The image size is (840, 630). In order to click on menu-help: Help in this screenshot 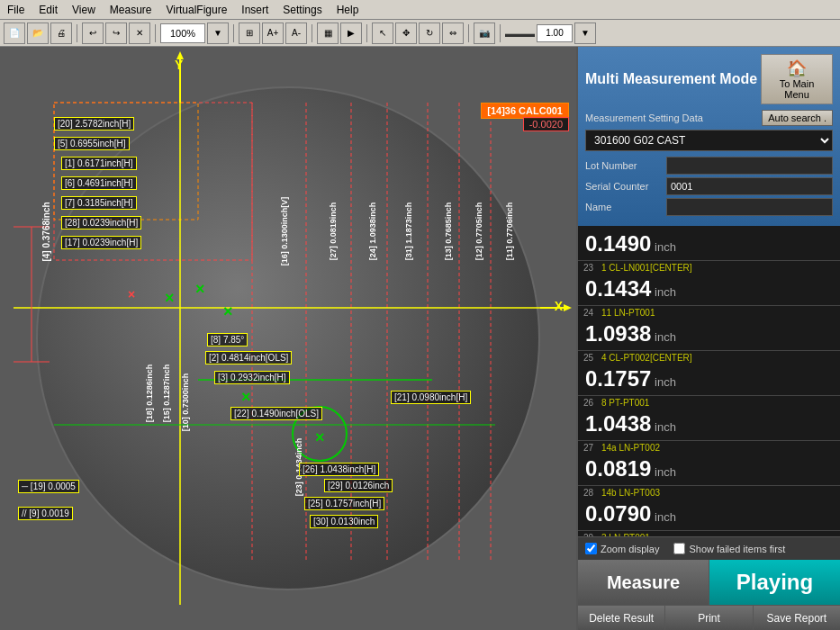, I will do `click(348, 10)`.